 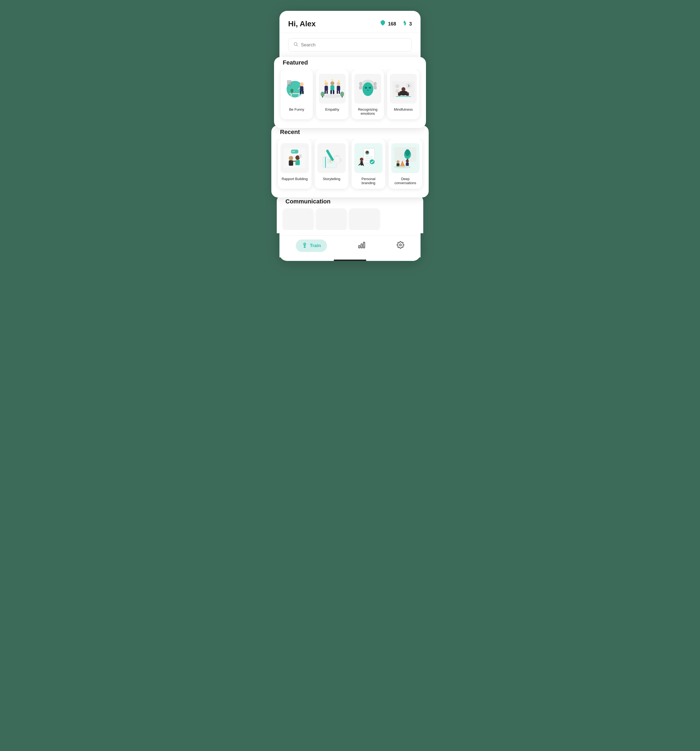 What do you see at coordinates (354, 45) in the screenshot?
I see `search-input` at bounding box center [354, 45].